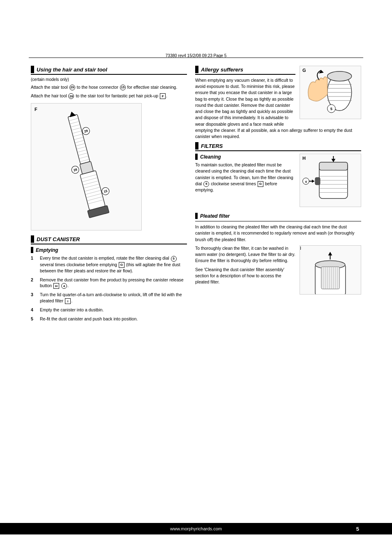 This screenshot has width=392, height=555. What do you see at coordinates (109, 70) in the screenshot?
I see `hair-tool-header: Using the hair and stair tool` at bounding box center [109, 70].